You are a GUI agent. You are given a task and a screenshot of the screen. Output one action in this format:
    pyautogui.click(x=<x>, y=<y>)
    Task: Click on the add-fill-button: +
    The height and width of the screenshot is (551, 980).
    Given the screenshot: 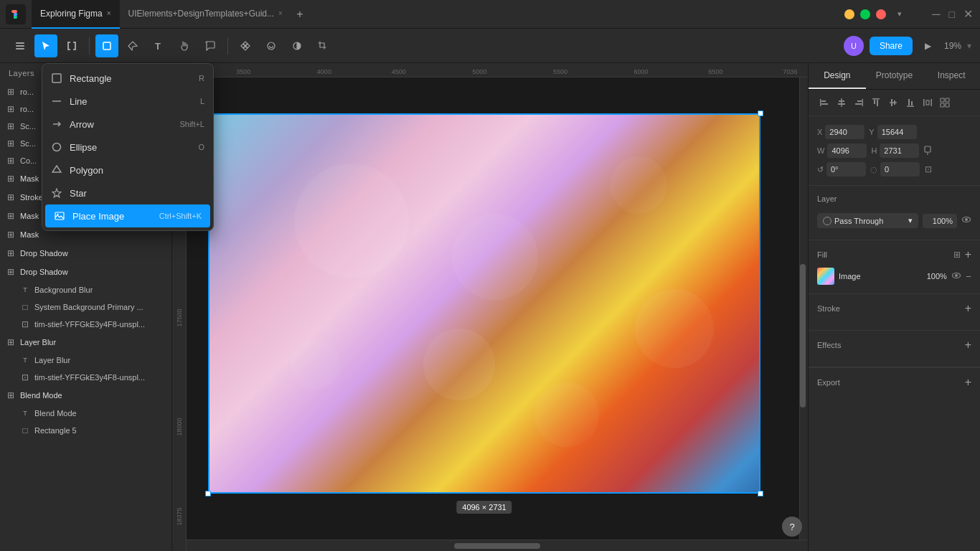 What is the action you would take?
    pyautogui.click(x=969, y=255)
    